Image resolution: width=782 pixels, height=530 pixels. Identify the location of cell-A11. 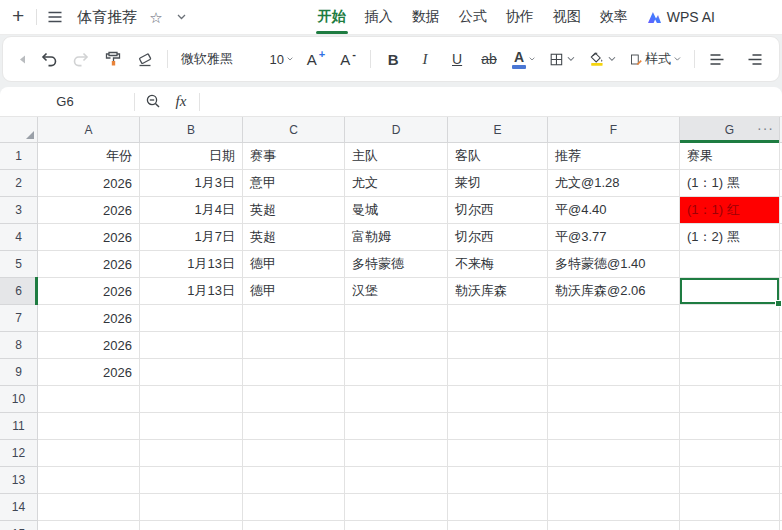
(89, 426).